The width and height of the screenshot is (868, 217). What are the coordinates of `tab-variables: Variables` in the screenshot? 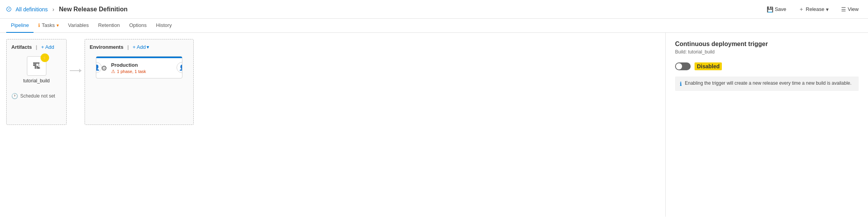 It's located at (79, 26).